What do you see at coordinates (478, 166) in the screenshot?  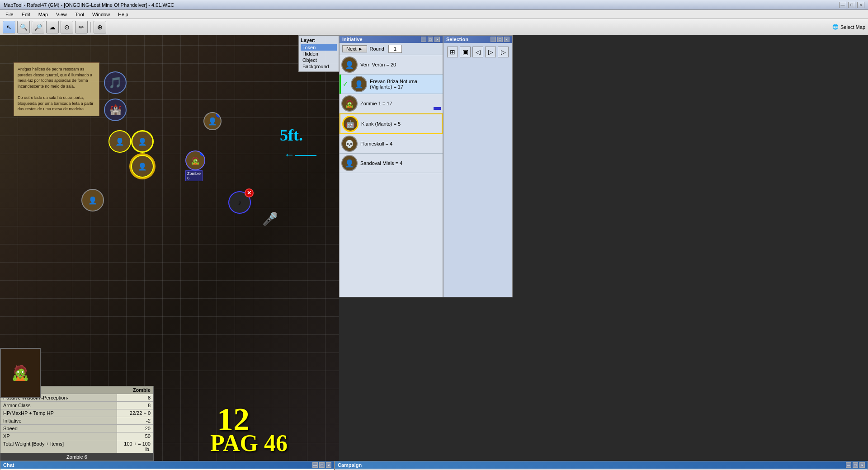 I see `selection-panel: Selection — □ × ⊞ ▣ ◁ ▷ ▷` at bounding box center [478, 166].